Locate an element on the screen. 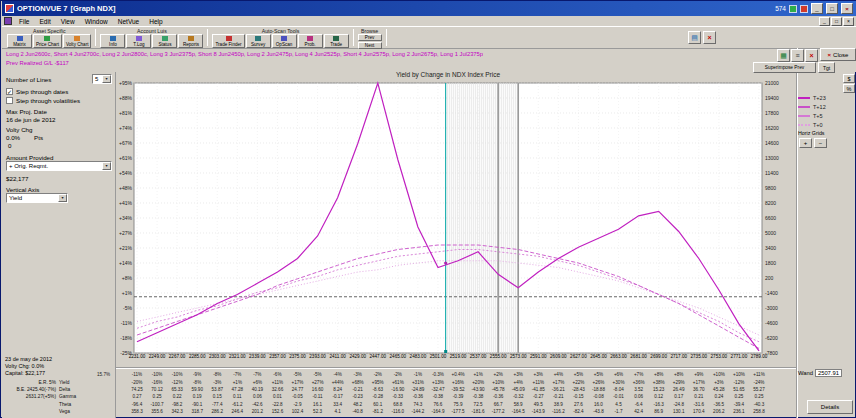 The image size is (856, 418). superimpose-prev-button: Superimpose Prev is located at coordinates (784, 68).